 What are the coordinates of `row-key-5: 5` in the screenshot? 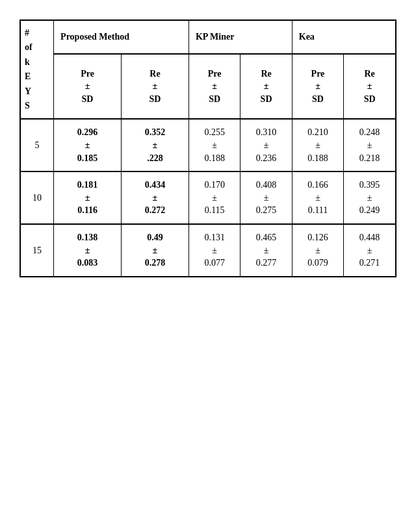 It's located at (37, 146).